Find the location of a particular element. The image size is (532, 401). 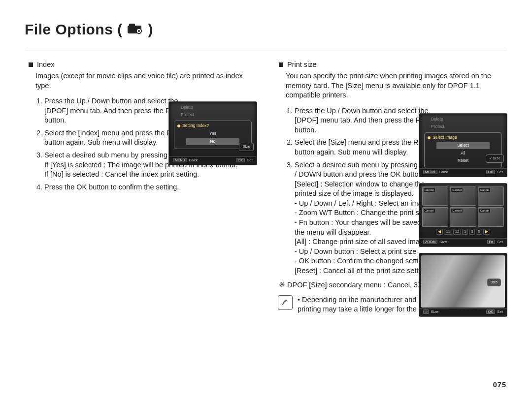

index-intro: Images (except for movie clips and voice… is located at coordinates (146, 81).